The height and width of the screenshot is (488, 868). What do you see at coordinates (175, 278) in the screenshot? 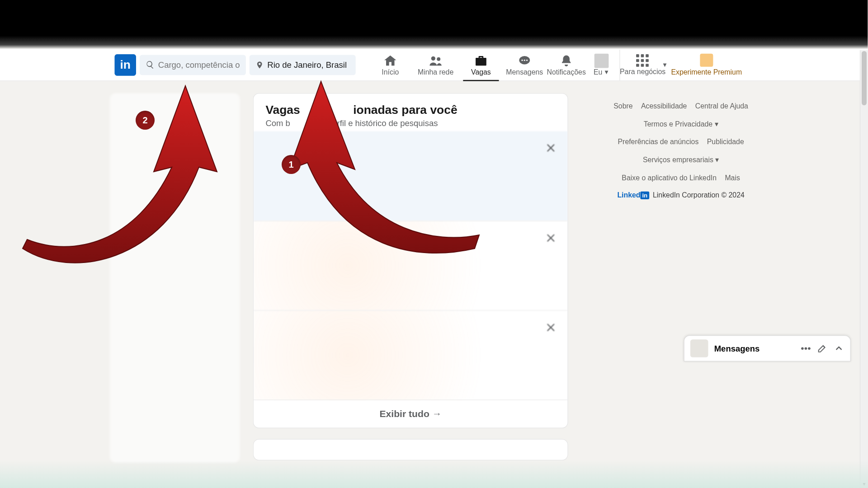
I see `left-sidebar` at bounding box center [175, 278].